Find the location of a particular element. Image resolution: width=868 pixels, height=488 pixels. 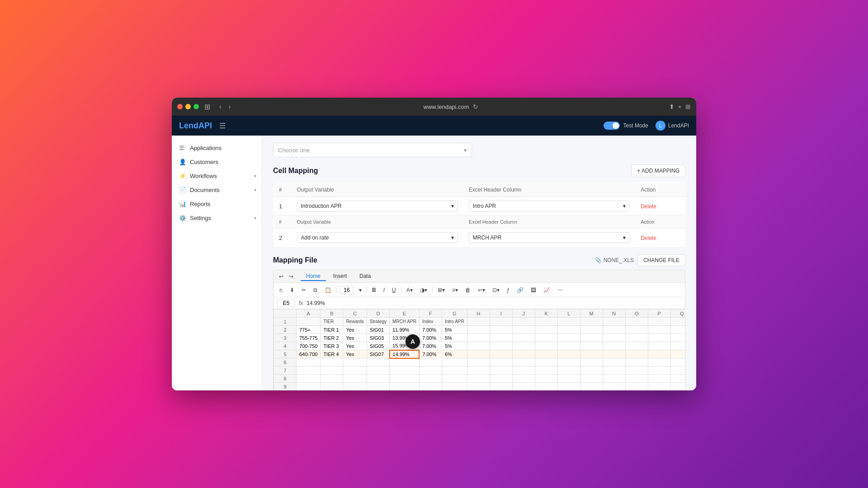

delete-link: Delete is located at coordinates (648, 206).